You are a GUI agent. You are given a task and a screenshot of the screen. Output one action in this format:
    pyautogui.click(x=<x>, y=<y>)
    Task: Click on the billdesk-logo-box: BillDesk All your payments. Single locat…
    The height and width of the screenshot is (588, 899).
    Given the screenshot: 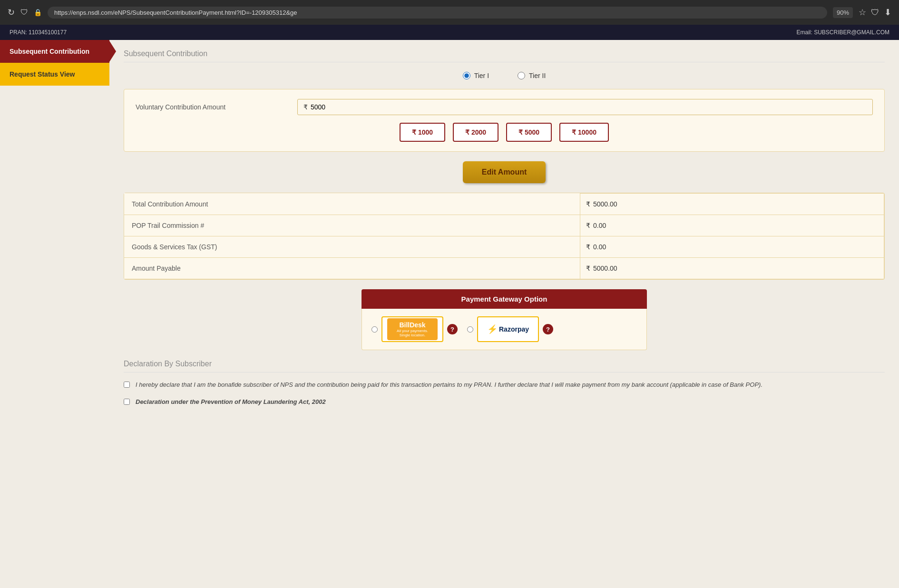 What is the action you would take?
    pyautogui.click(x=412, y=329)
    